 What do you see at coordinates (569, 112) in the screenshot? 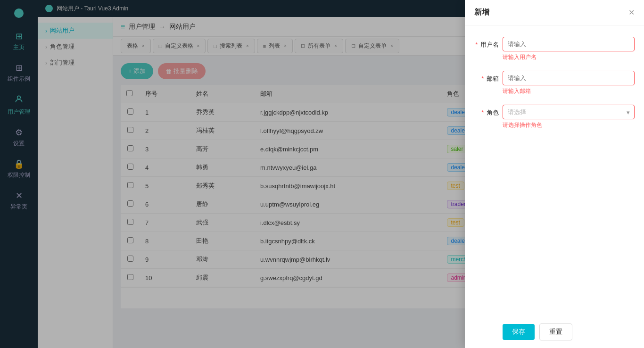
I see `role-select: 请选择 dealer saler test trader merchant ad…` at bounding box center [569, 112].